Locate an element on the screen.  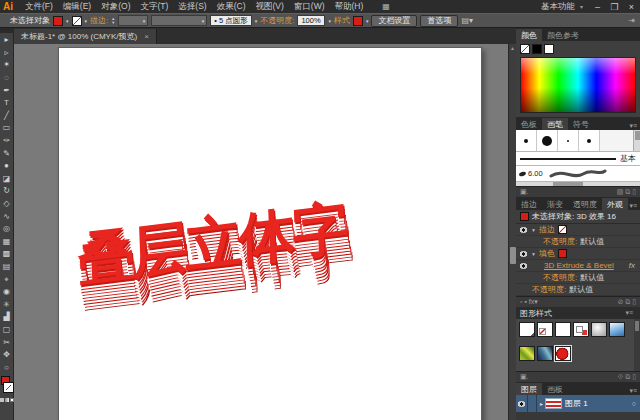
layer-target-icon: ○ is located at coordinates (634, 404).